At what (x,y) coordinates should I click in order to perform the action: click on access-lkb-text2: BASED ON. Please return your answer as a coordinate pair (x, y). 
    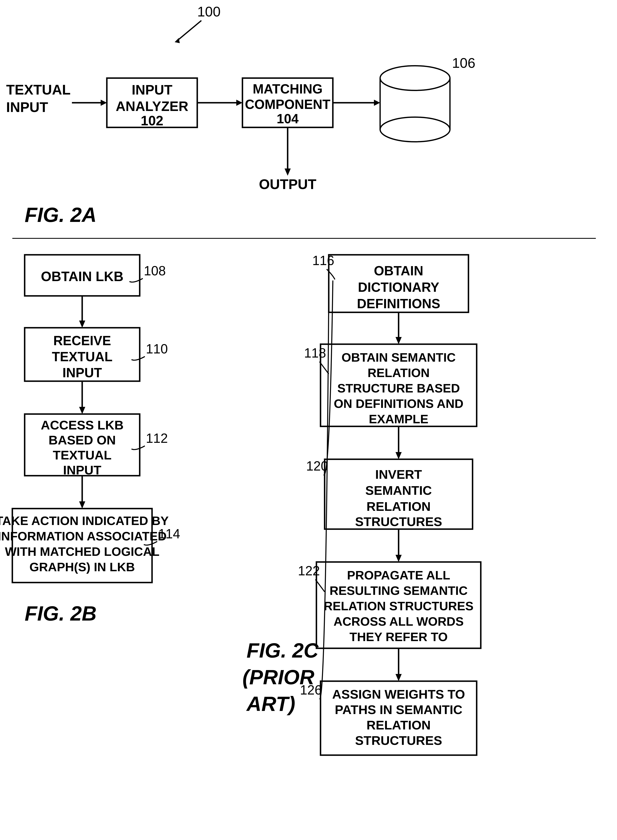
    Looking at the image, I should click on (82, 440).